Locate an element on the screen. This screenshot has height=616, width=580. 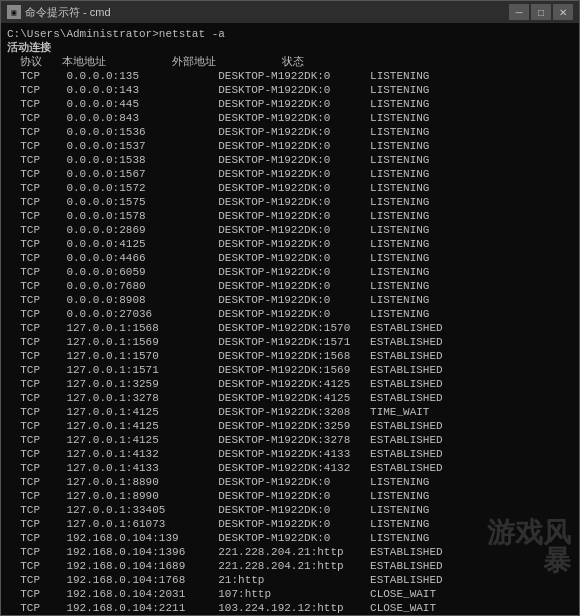
table-row: TCP 127.0.0.1:33405 DESKTOP-M1922DK:0 LI… is located at coordinates (290, 510).